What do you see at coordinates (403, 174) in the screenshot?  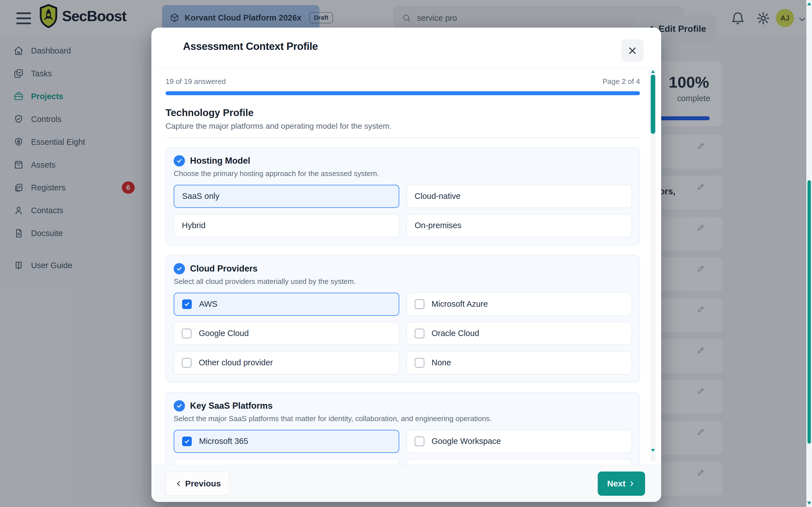 I see `section-description: Choose the primary hosting approach for …` at bounding box center [403, 174].